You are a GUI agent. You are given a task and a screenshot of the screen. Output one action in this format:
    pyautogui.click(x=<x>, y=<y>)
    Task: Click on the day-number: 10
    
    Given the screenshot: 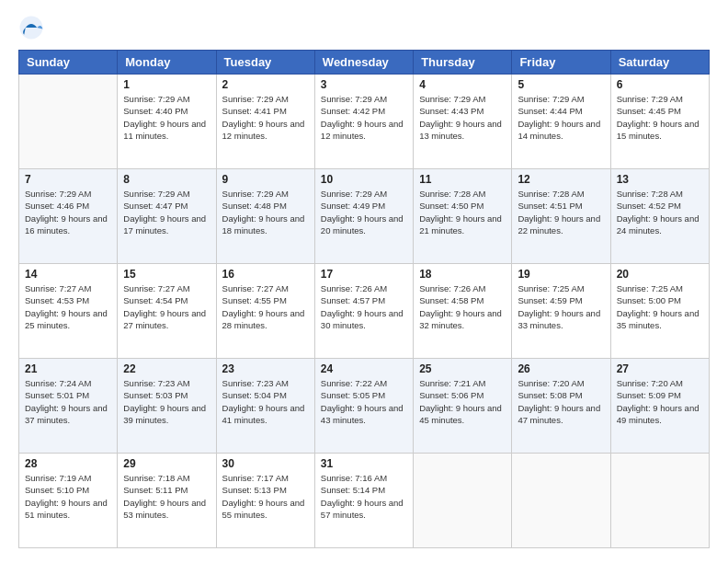 What is the action you would take?
    pyautogui.click(x=364, y=179)
    